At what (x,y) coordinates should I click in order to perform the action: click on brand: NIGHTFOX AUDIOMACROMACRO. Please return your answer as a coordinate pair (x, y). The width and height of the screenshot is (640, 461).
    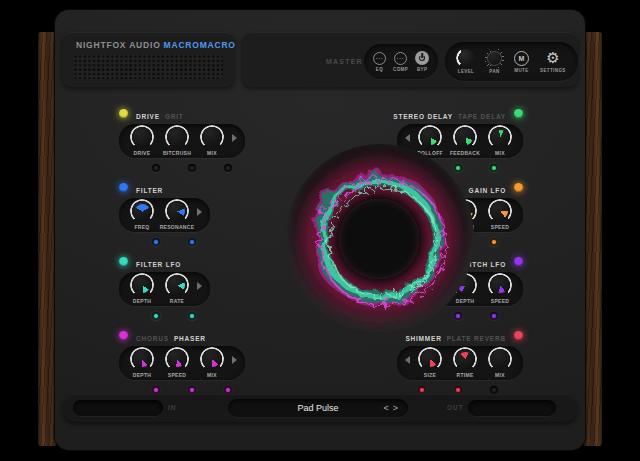
    Looking at the image, I should click on (148, 41).